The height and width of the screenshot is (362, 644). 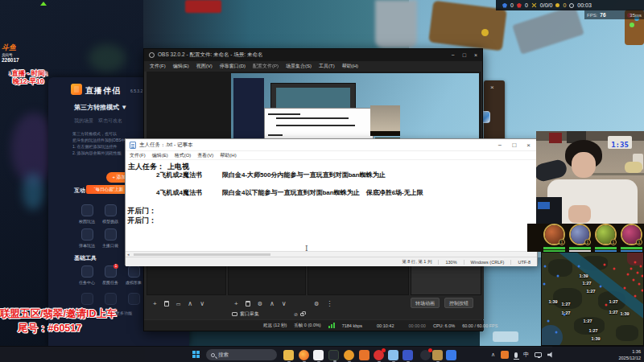 What do you see at coordinates (190, 304) in the screenshot?
I see `scene-up-button: ∧` at bounding box center [190, 304].